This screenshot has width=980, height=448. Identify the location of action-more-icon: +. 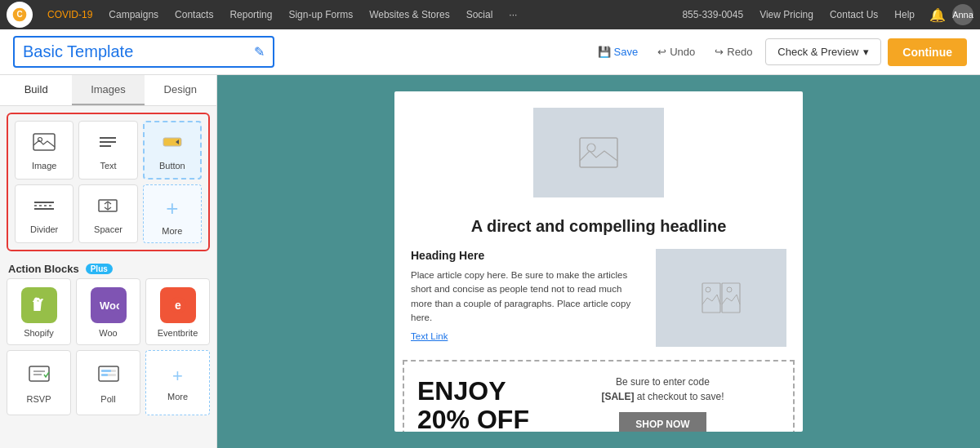
(178, 376).